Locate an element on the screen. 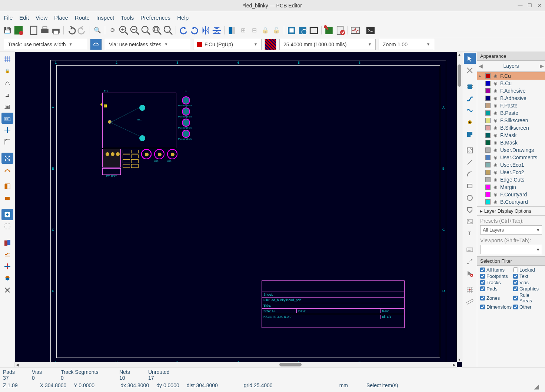 The height and width of the screenshot is (392, 545). outline-mode-icon is located at coordinates (7, 266).